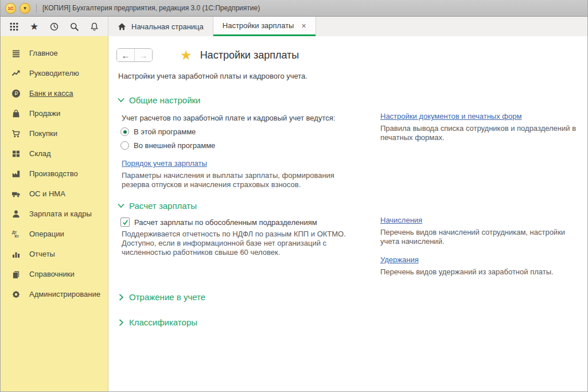 This screenshot has width=588, height=392. I want to click on sidebar-item-administrirovanie: Администрирование, so click(54, 294).